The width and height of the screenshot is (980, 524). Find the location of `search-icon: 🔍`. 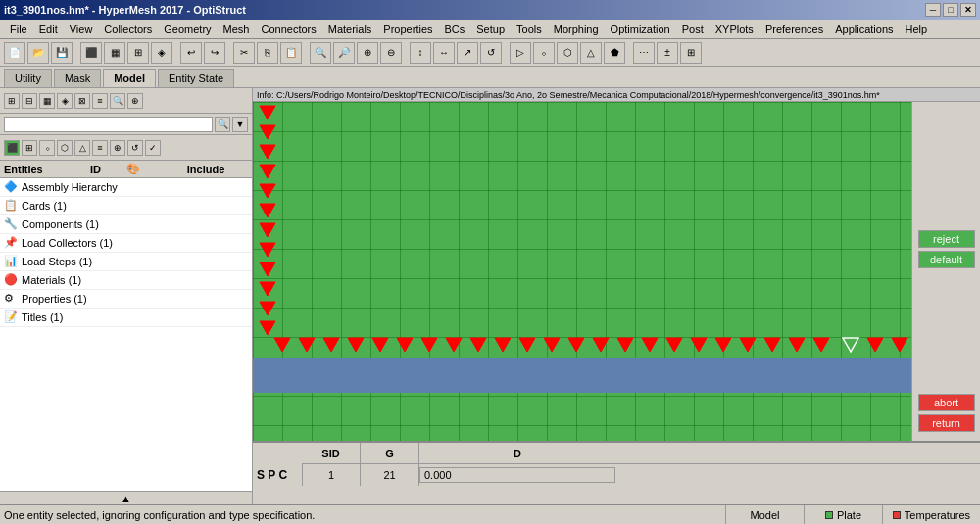

search-icon: 🔍 is located at coordinates (222, 124).